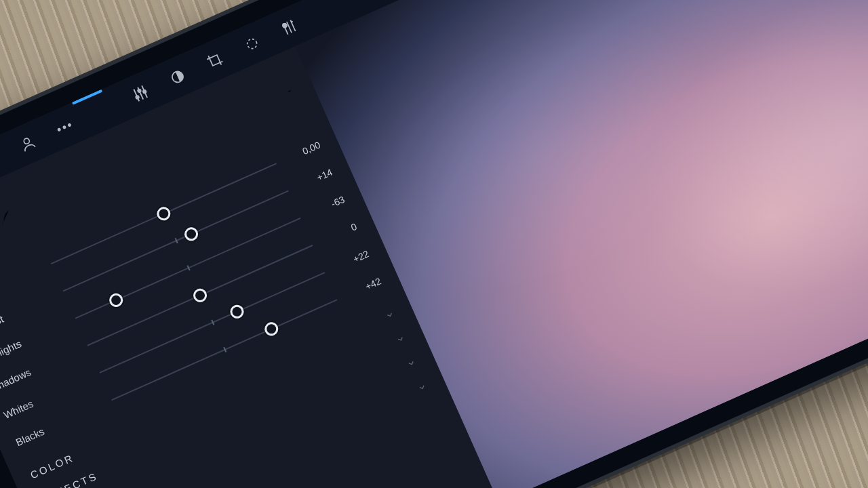 The width and height of the screenshot is (868, 488). Describe the element at coordinates (178, 77) in the screenshot. I see `mask-mode-button` at that location.